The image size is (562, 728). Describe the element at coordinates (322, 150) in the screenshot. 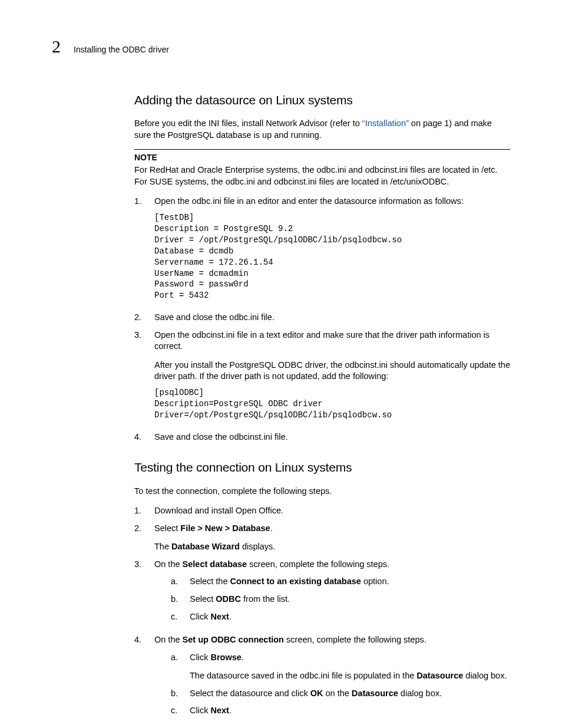

I see `note-rule` at that location.